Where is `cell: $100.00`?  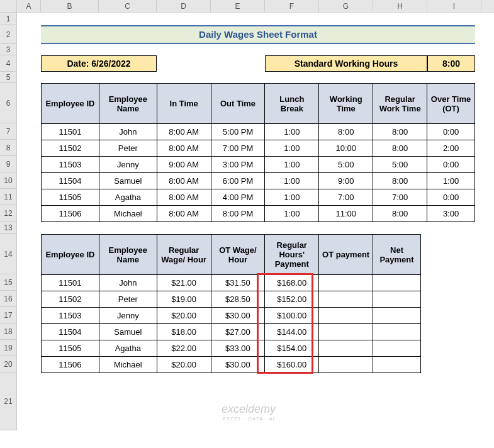 cell: $100.00 is located at coordinates (292, 316).